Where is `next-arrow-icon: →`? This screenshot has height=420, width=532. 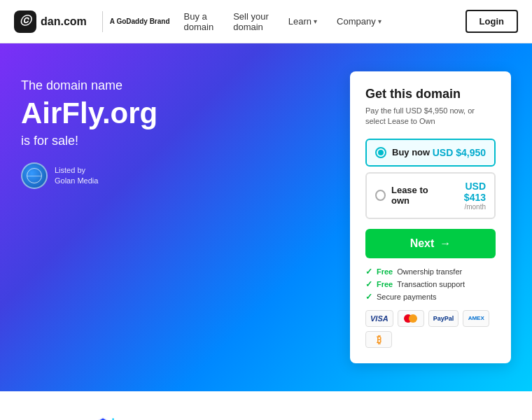 next-arrow-icon: → is located at coordinates (445, 244).